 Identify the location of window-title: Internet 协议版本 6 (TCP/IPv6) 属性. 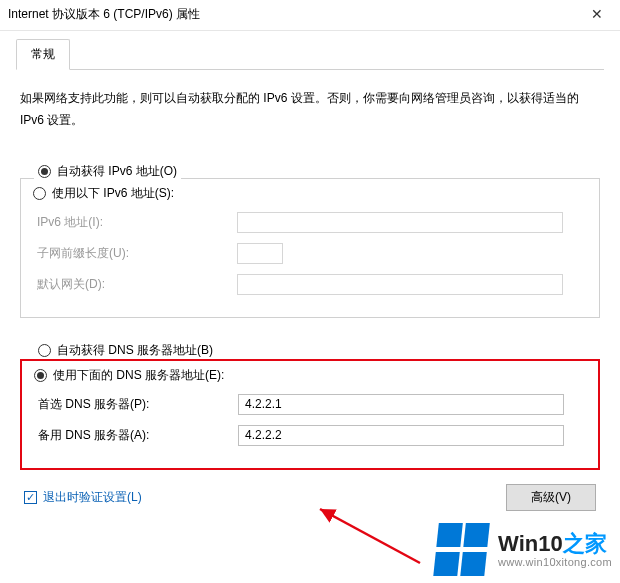
(104, 14).